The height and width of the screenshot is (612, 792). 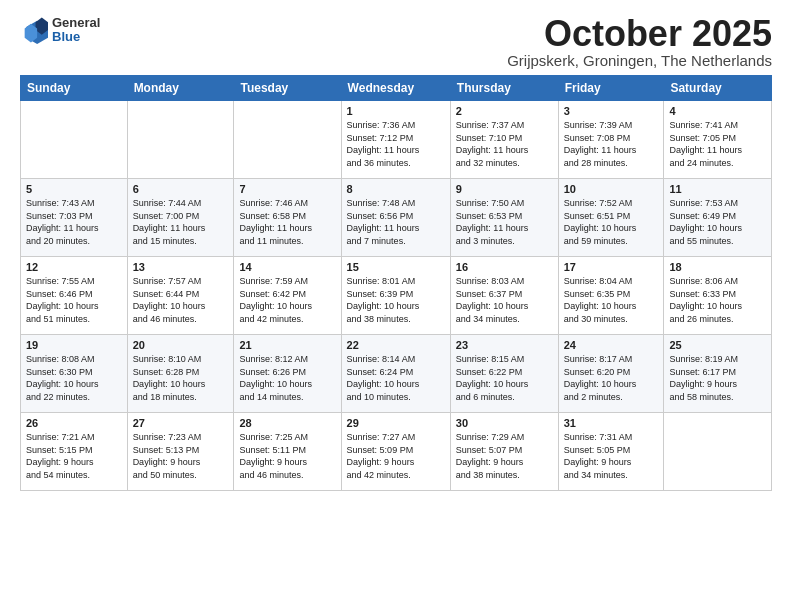 What do you see at coordinates (612, 378) in the screenshot?
I see `day-info: Sunrise: 8:17 AM Sunset: 6:20 PM Dayligh…` at bounding box center [612, 378].